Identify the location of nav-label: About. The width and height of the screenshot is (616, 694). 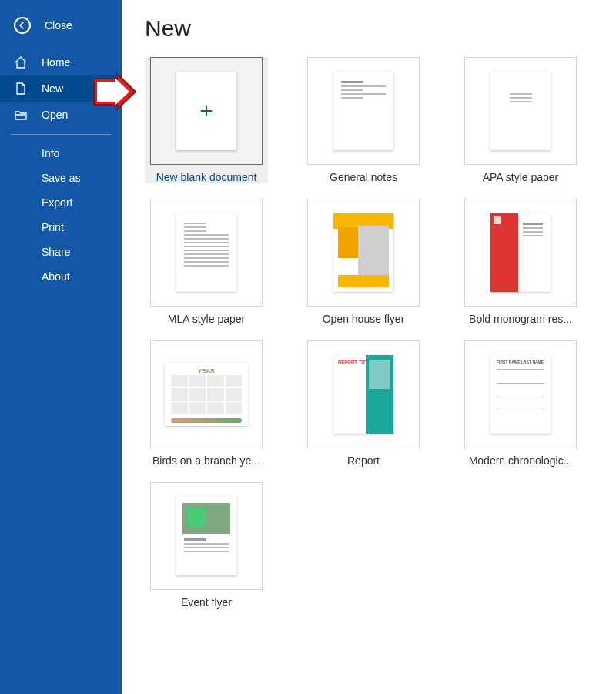
(55, 277).